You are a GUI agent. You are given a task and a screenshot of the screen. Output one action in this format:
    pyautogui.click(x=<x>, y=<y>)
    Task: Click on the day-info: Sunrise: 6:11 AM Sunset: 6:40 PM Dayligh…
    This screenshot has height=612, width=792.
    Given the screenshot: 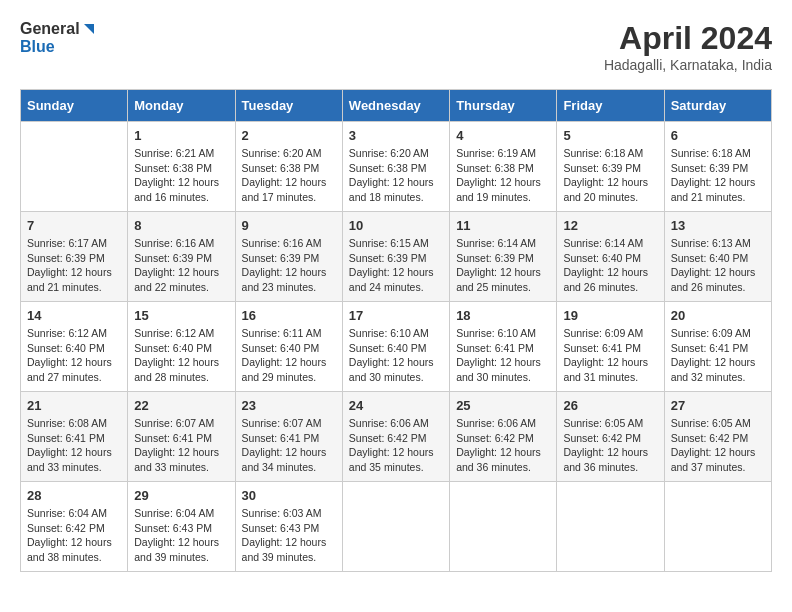 What is the action you would take?
    pyautogui.click(x=289, y=356)
    